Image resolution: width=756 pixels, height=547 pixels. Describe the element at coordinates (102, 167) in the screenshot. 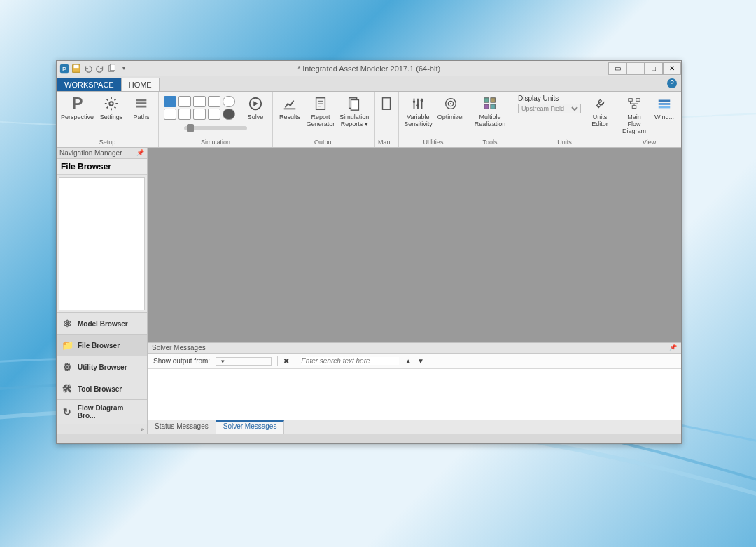

I see `nav-title: File Browser` at that location.